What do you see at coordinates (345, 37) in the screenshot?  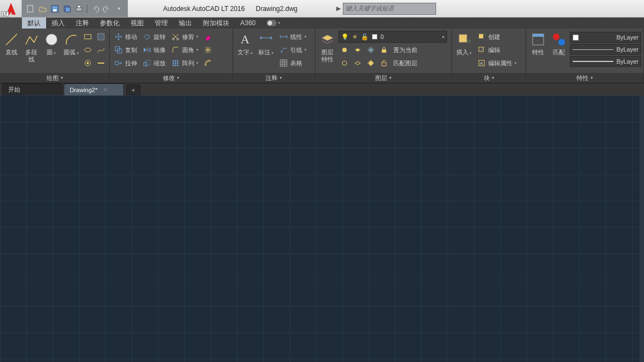 I see `bulb-on-icon: 💡` at bounding box center [345, 37].